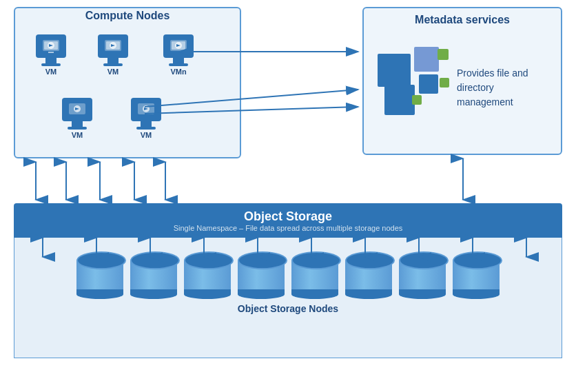 The width and height of the screenshot is (576, 392). Describe the element at coordinates (51, 72) in the screenshot. I see `vm-label-1: VM` at that location.